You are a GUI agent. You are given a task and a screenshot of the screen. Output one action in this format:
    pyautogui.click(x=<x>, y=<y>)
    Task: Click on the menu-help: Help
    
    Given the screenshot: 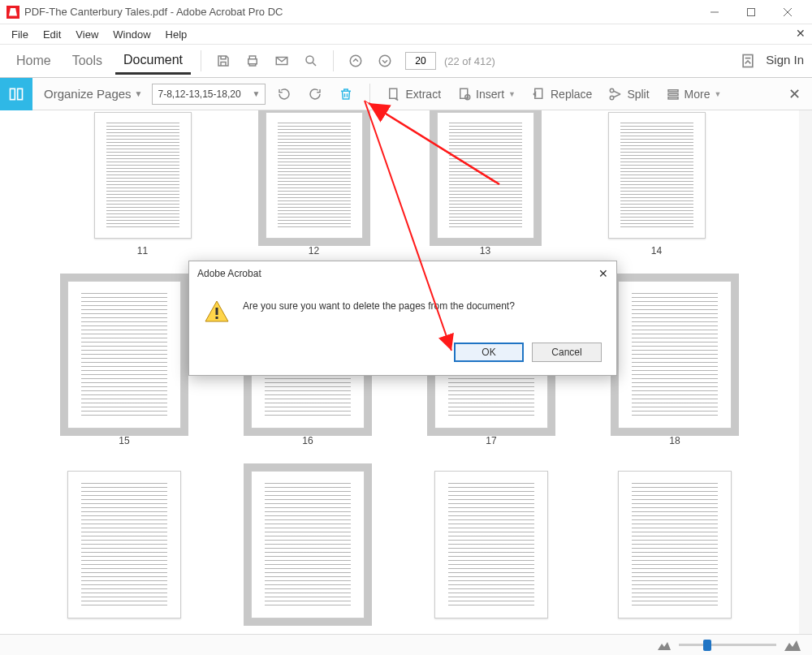 What is the action you would take?
    pyautogui.click(x=177, y=34)
    